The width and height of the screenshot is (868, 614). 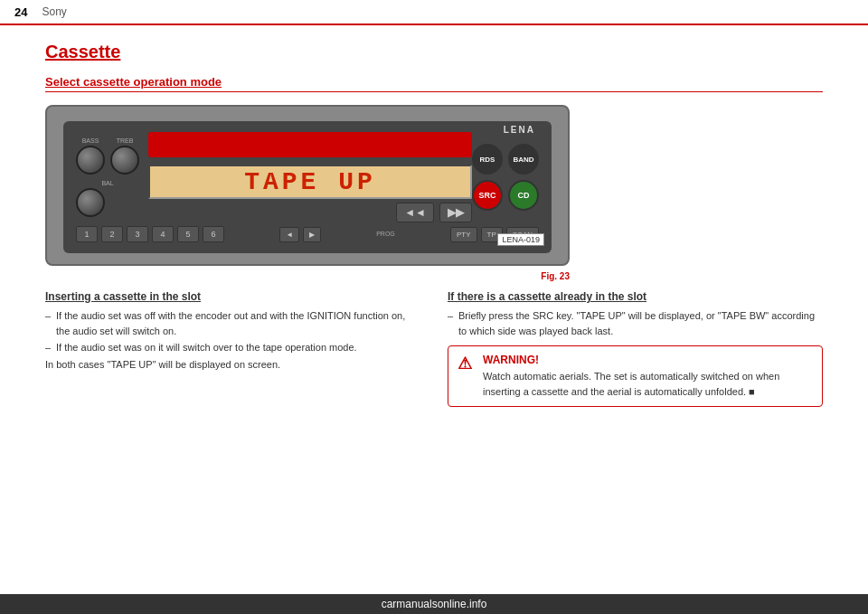 What do you see at coordinates (310, 182) in the screenshot?
I see `display-screen: TAPE UP` at bounding box center [310, 182].